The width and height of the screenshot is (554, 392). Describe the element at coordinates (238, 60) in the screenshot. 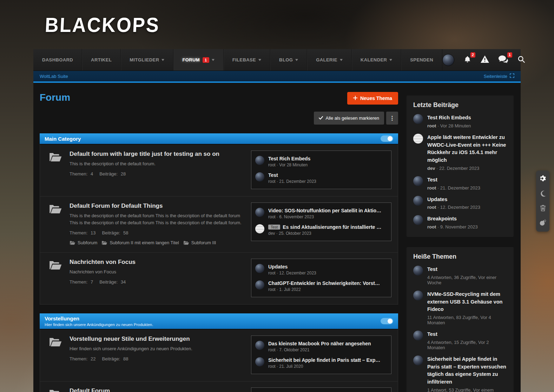

I see `nav-list: DASHBOARDARTIKELMITGLIEDERFORUM1FILEBASE…` at that location.